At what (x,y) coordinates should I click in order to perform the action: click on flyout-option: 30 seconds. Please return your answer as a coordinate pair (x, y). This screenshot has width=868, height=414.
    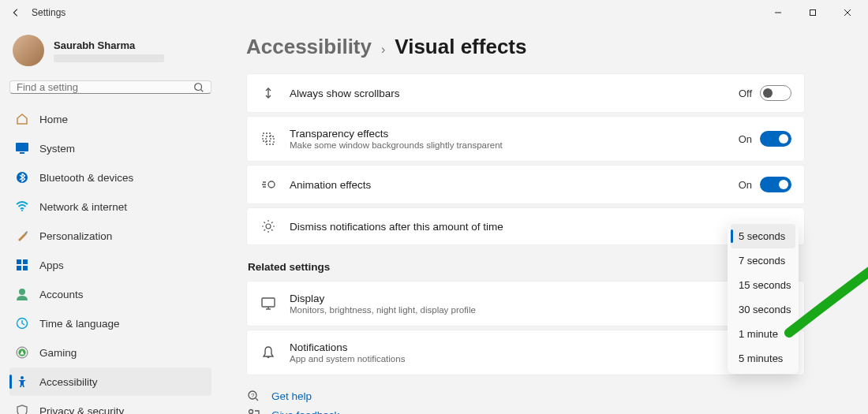
    Looking at the image, I should click on (763, 309).